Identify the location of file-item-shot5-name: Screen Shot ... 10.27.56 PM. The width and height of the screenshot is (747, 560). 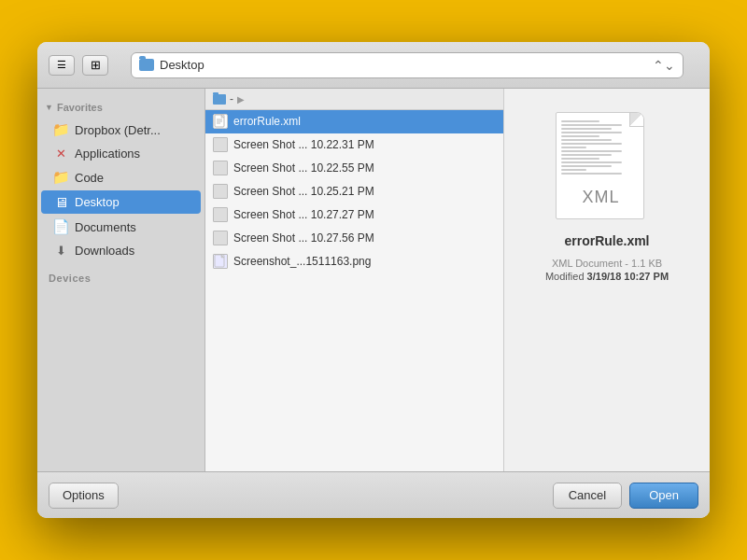
(304, 238).